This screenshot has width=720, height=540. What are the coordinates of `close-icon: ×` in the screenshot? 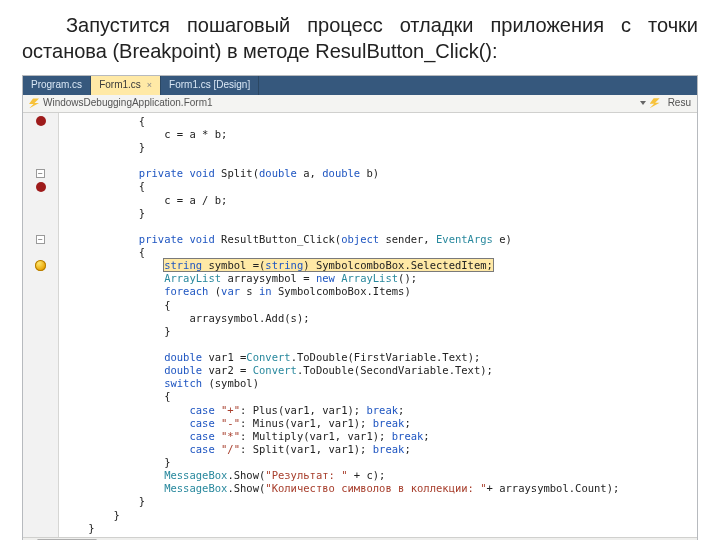 It's located at (150, 86).